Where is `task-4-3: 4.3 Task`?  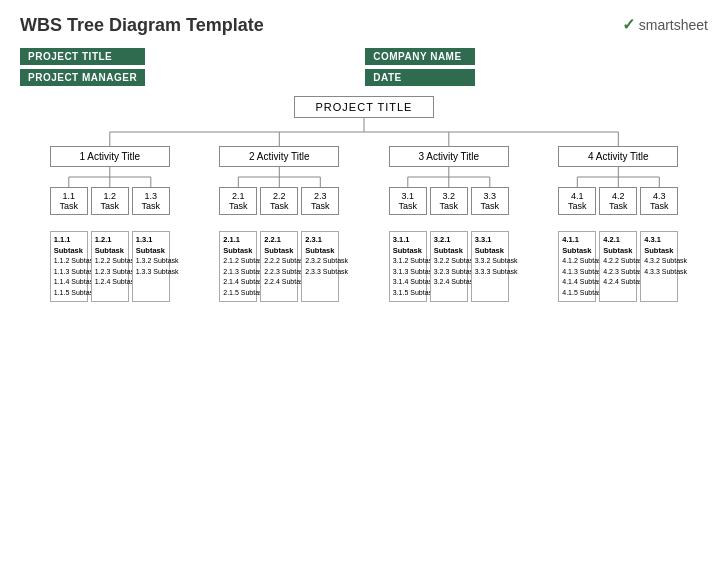 task-4-3: 4.3 Task is located at coordinates (659, 201).